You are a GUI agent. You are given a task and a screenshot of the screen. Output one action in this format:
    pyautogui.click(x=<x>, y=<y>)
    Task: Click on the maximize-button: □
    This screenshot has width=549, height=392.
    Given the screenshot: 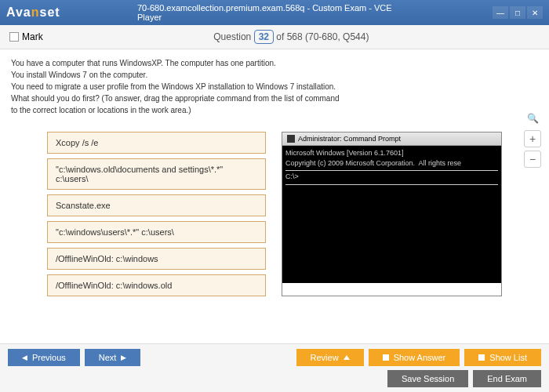 What is the action you would take?
    pyautogui.click(x=518, y=13)
    